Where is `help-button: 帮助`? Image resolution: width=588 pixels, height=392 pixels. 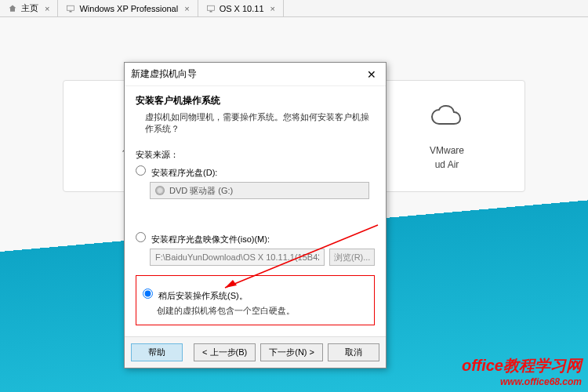
help-button: 帮助 is located at coordinates (157, 353).